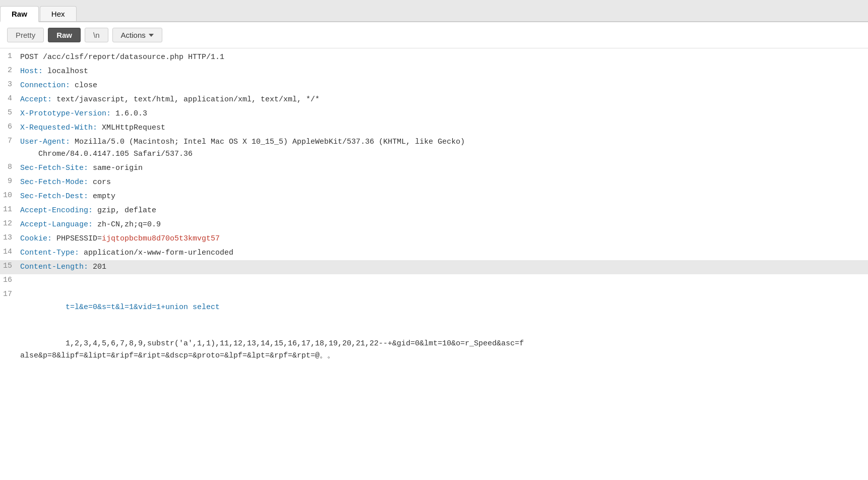  What do you see at coordinates (434, 211) in the screenshot?
I see `line-11: 11 Accept-Encoding: gzip, deflate` at bounding box center [434, 211].